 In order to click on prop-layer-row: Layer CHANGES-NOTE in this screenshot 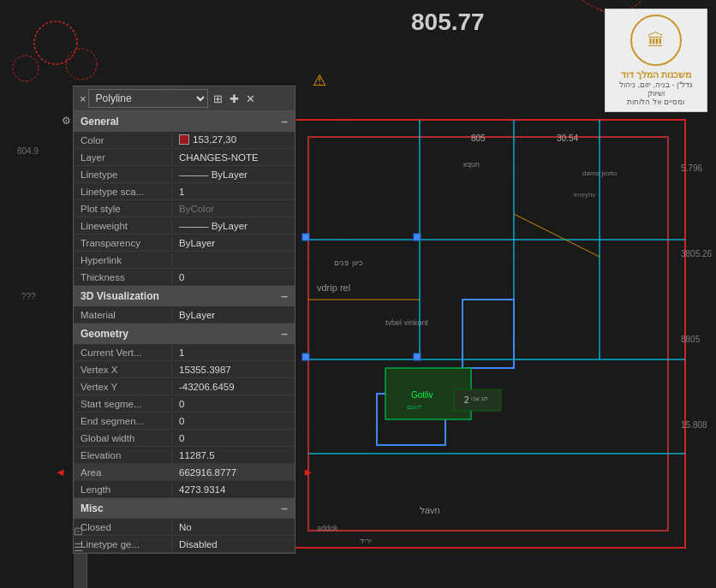, I will do `click(184, 157)`.